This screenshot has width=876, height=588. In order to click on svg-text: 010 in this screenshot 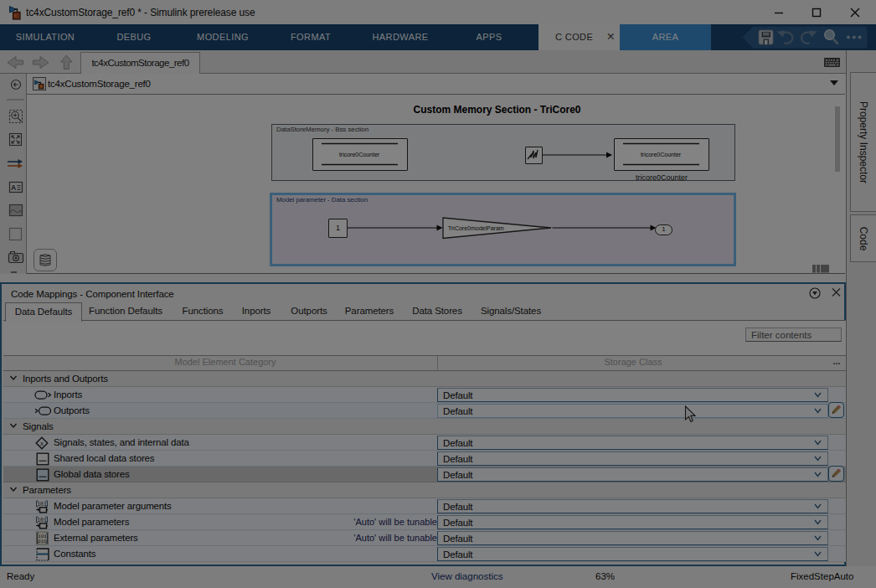, I will do `click(42, 541)`.